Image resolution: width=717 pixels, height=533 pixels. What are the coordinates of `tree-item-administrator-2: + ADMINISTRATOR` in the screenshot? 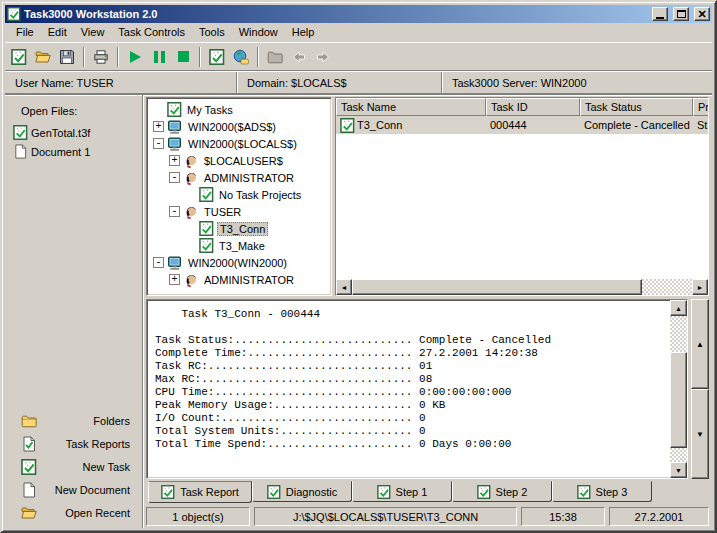 It's located at (240, 280).